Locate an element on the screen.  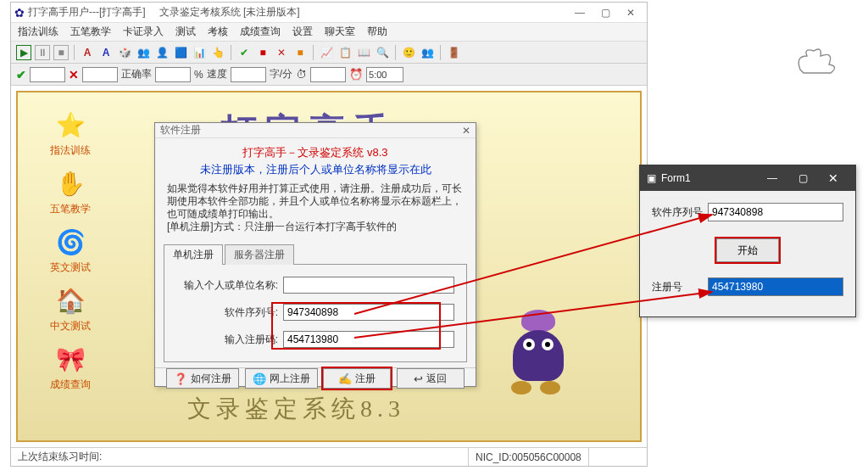
timer-value: 5:00 is located at coordinates (385, 75).